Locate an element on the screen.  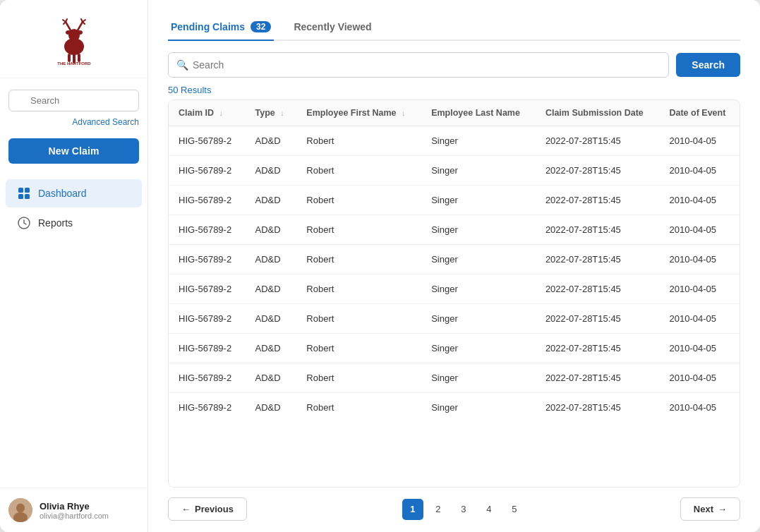
svg-text: THE HARTFORD is located at coordinates (74, 64).